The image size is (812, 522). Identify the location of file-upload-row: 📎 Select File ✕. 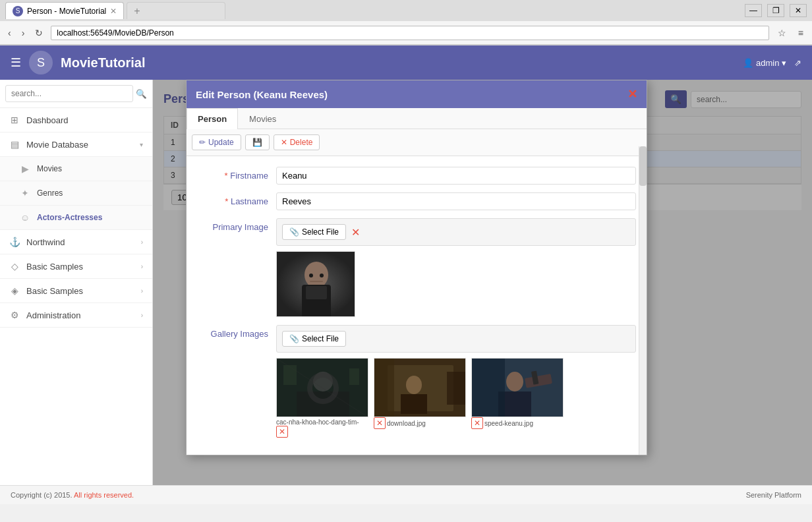
(456, 232).